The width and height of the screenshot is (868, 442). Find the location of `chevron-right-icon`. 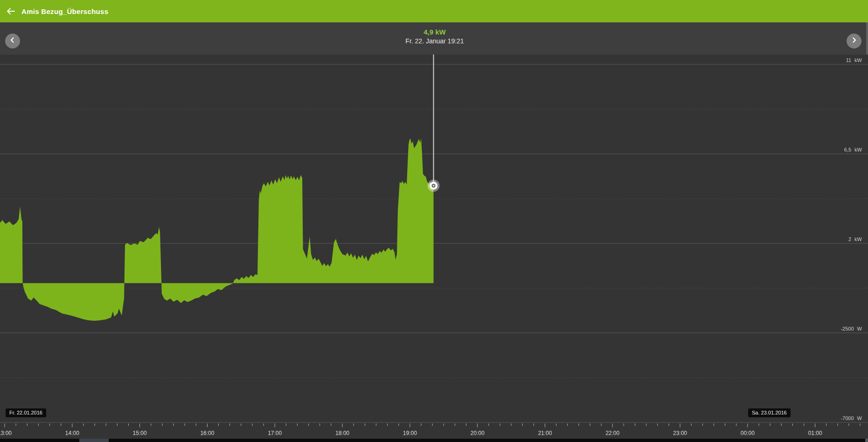

chevron-right-icon is located at coordinates (854, 41).